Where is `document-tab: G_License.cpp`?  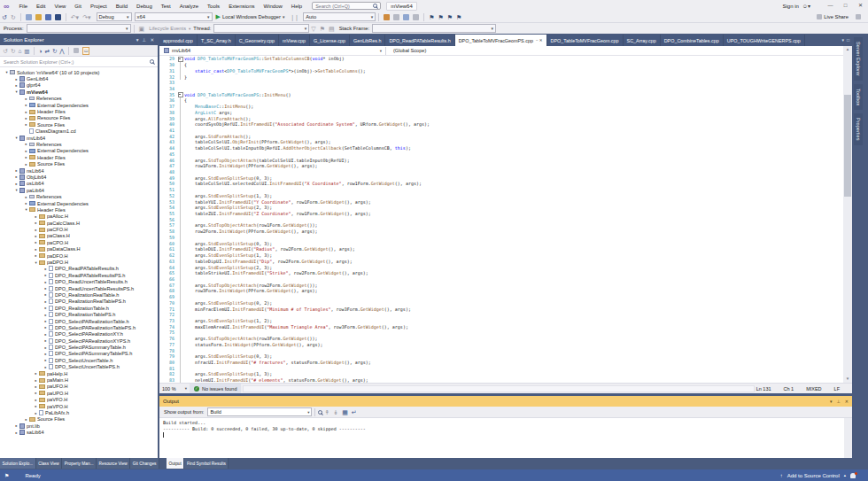 document-tab: G_License.cpp is located at coordinates (329, 41).